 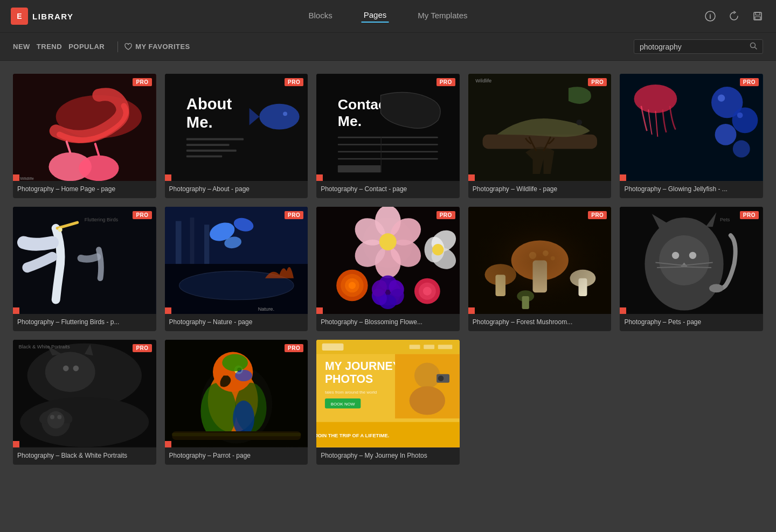 What do you see at coordinates (749, 215) in the screenshot?
I see `pro-badge-10: PRO` at bounding box center [749, 215].